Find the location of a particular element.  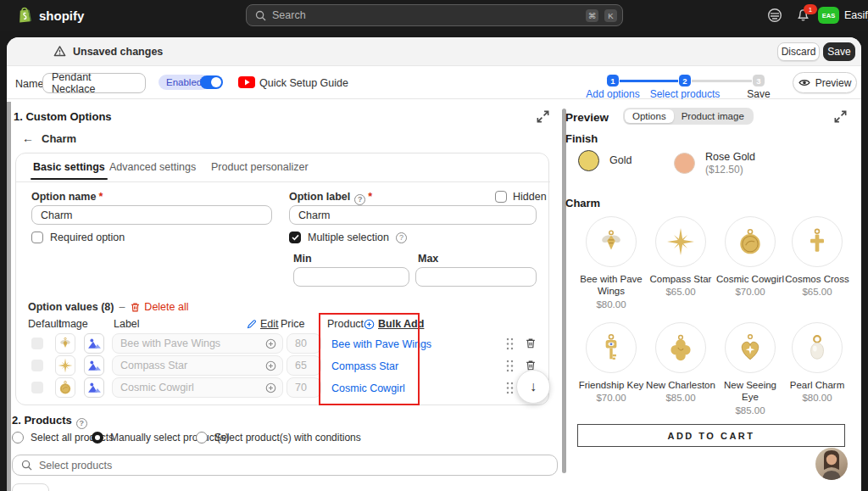

bee-charm-icon is located at coordinates (611, 242).